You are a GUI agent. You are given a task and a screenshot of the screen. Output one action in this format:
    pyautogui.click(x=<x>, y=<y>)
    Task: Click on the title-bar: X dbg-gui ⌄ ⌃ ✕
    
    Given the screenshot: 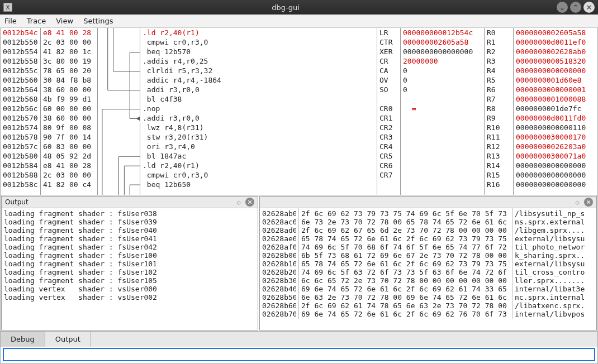 What is the action you would take?
    pyautogui.click(x=299, y=7)
    